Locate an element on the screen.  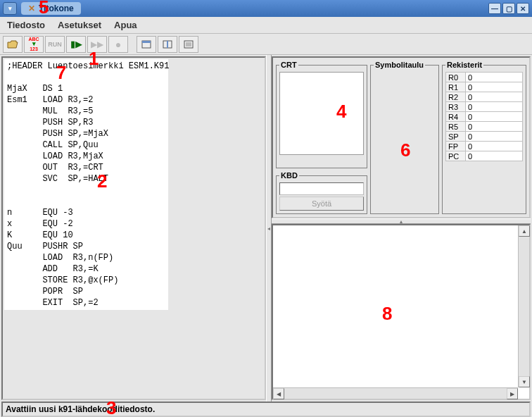
folder-open-icon is located at coordinates (13, 44).